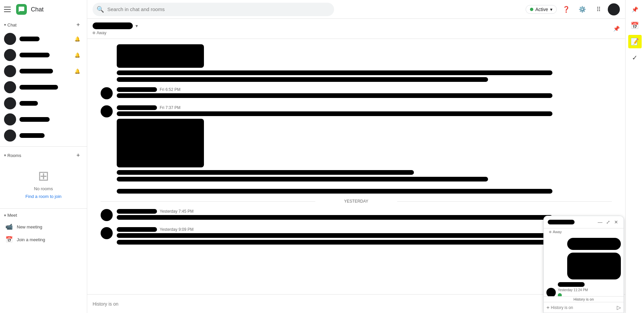 The height and width of the screenshot is (313, 644). I want to click on search-input, so click(213, 9).